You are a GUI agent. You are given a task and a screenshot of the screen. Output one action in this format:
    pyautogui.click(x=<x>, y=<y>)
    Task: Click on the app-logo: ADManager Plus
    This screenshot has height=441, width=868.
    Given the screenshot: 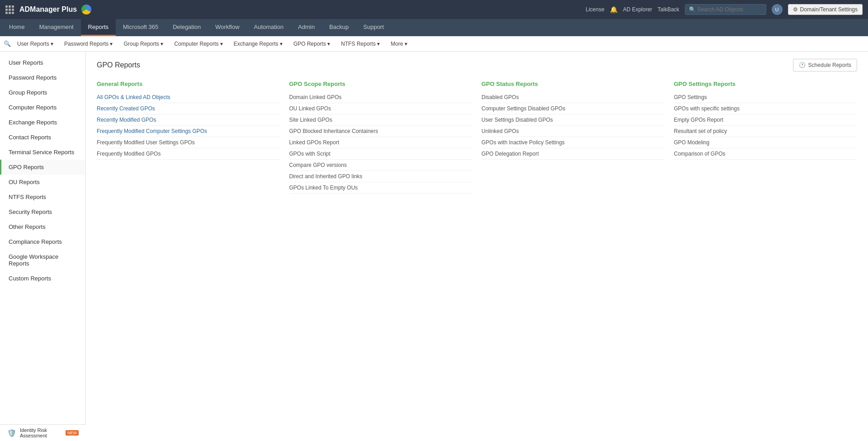 What is the action you would take?
    pyautogui.click(x=48, y=9)
    